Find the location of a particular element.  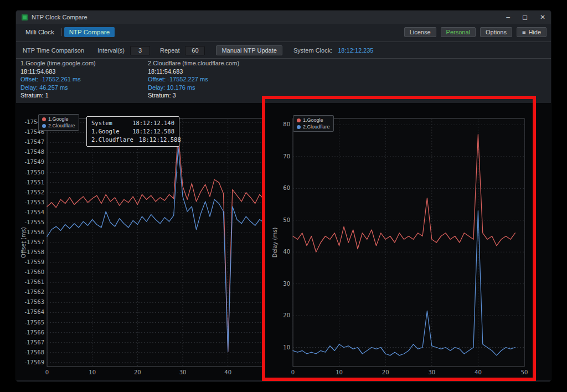

svg-text: Delay (ms) is located at coordinates (275, 243).